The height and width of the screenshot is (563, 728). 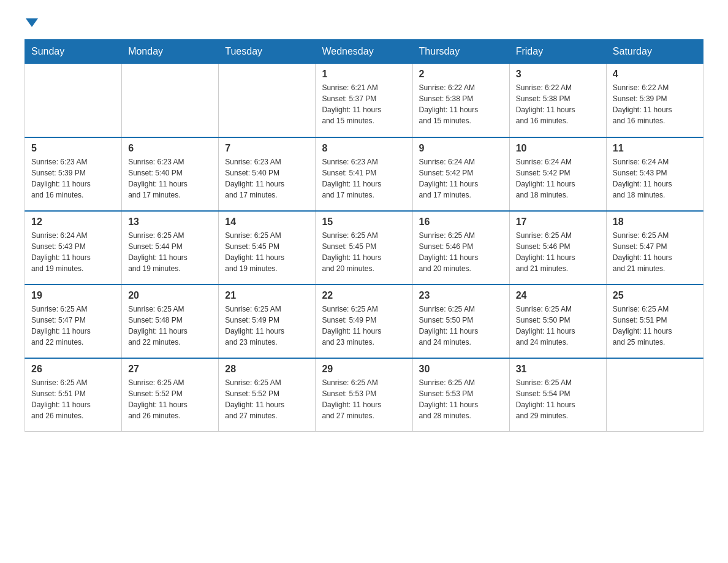 I want to click on day-info: Sunrise: 6:25 AM Sunset: 5:48 PM Dayligh…, so click(x=170, y=326).